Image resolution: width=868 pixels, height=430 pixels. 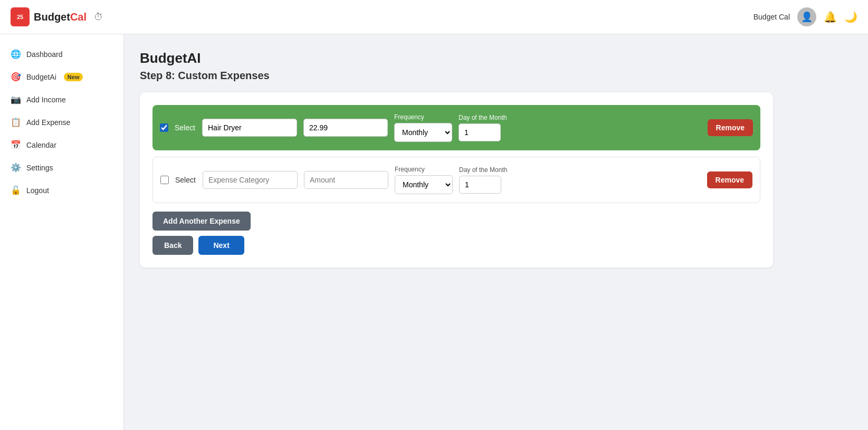 I want to click on add-expense-icon: 📋, so click(x=16, y=122).